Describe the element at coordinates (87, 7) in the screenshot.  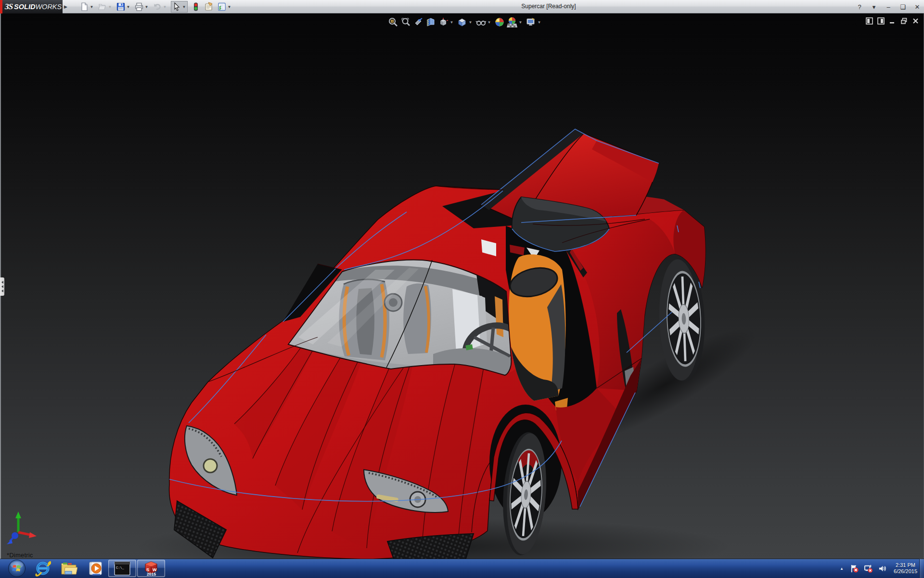
I see `new-document-button: ▼` at that location.